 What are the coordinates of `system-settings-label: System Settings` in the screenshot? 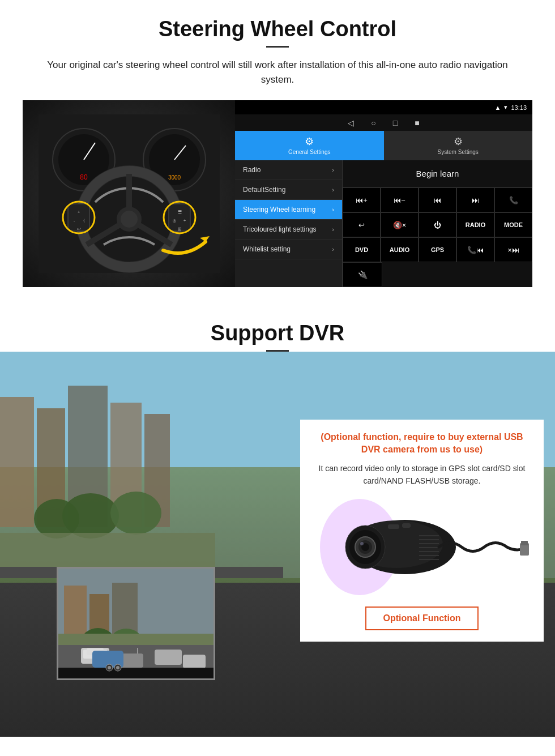 It's located at (458, 152).